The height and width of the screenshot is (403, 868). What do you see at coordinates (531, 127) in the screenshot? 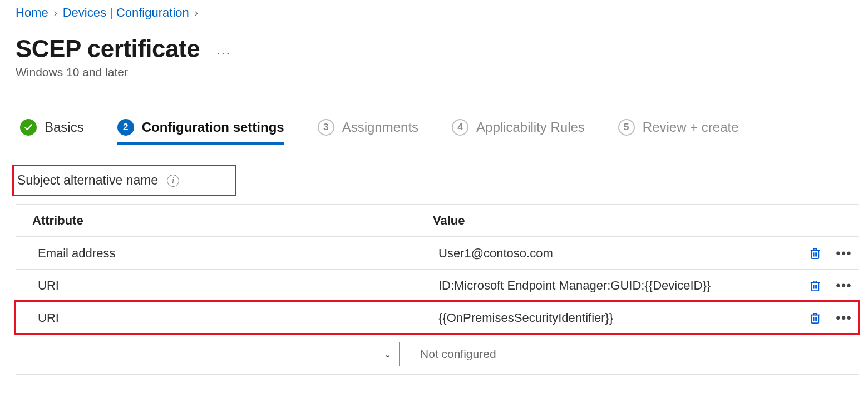
I see `step-label: Applicability Rules` at bounding box center [531, 127].